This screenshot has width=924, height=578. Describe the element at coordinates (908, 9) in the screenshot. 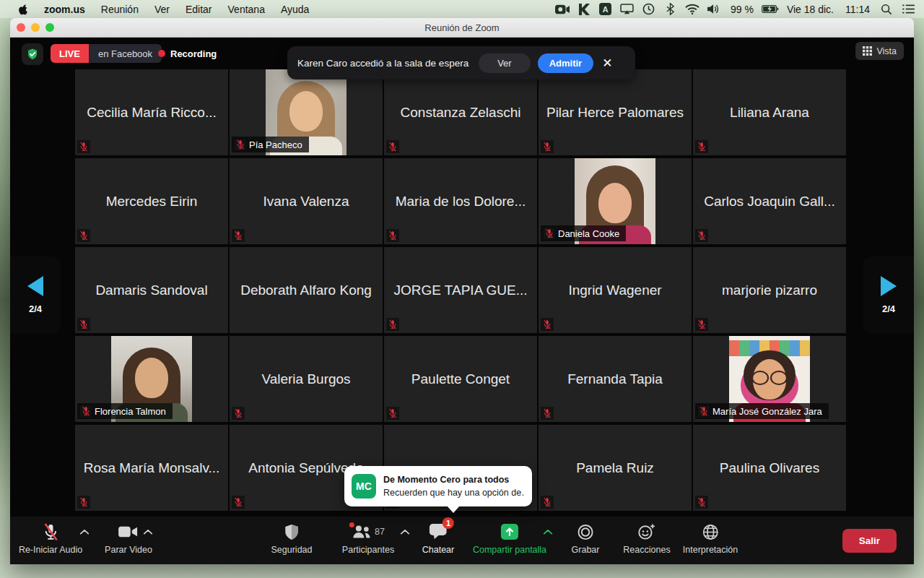

I see `notification-center-icon` at that location.